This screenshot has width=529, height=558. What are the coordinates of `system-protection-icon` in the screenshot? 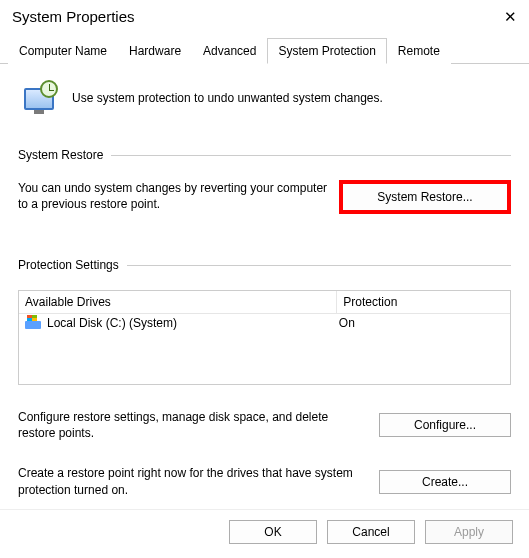 It's located at (40, 98).